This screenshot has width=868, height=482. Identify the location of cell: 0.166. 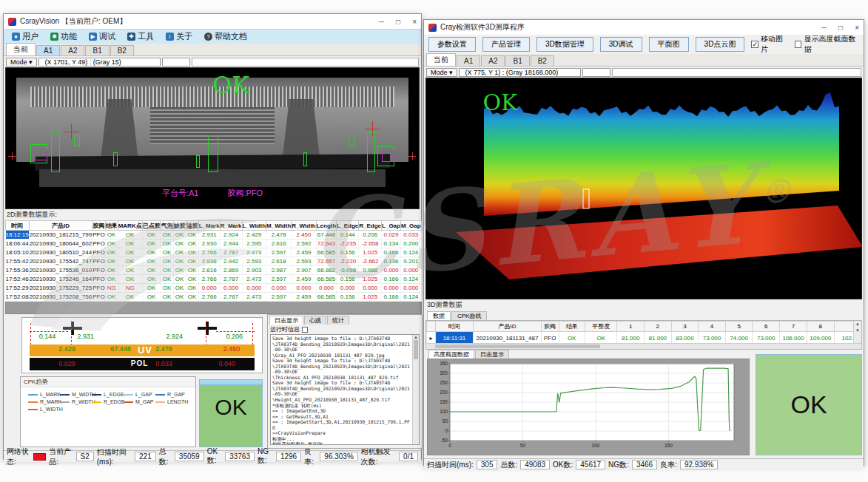
(391, 297).